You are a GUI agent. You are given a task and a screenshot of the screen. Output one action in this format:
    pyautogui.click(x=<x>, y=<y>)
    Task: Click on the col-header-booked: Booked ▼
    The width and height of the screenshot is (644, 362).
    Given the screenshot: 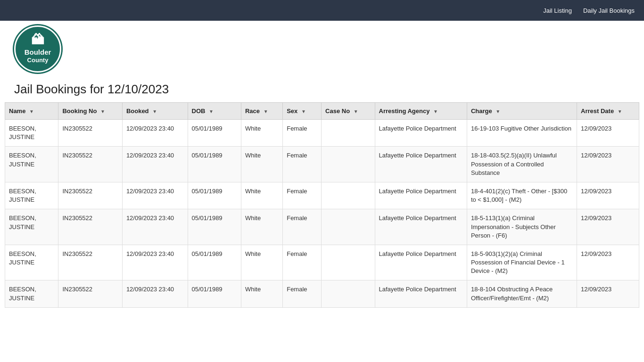 What is the action you would take?
    pyautogui.click(x=155, y=111)
    